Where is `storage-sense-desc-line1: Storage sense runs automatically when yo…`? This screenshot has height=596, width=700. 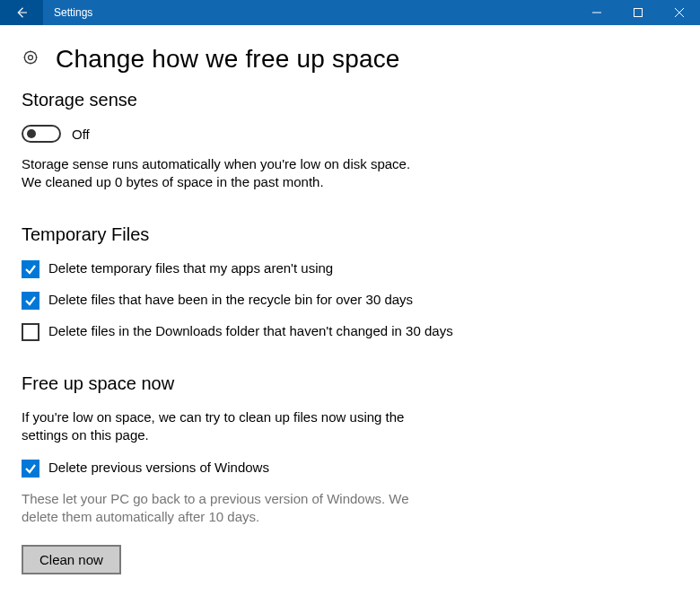 storage-sense-desc-line1: Storage sense runs automatically when yo… is located at coordinates (215, 163).